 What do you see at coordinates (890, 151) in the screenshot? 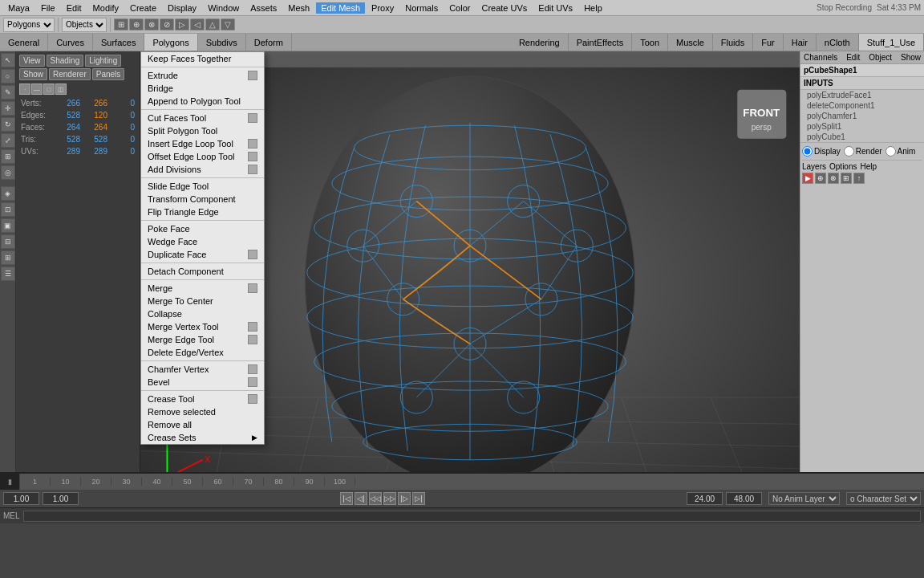
I see `anim-radio` at bounding box center [890, 151].